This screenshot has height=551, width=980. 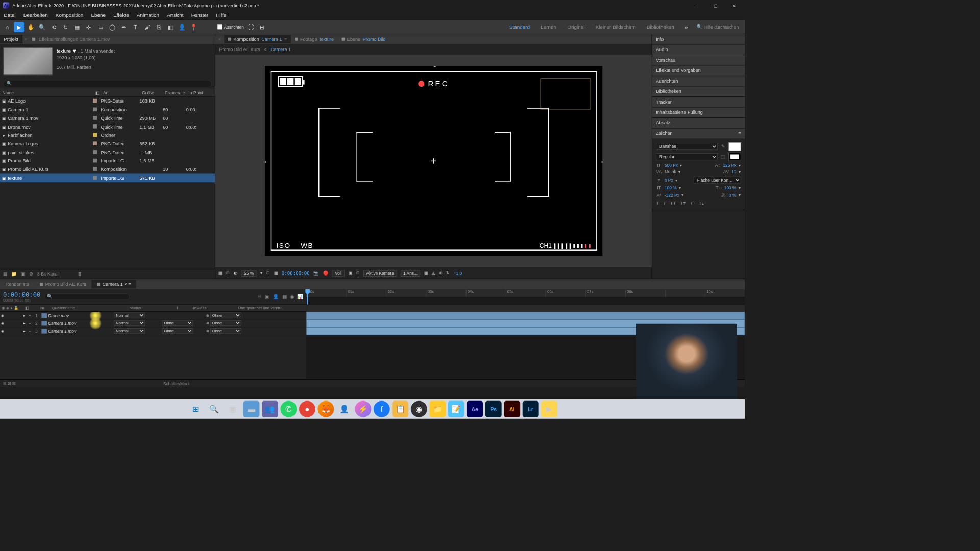 What do you see at coordinates (531, 409) in the screenshot?
I see `tb-lightroom: Lr` at bounding box center [531, 409].